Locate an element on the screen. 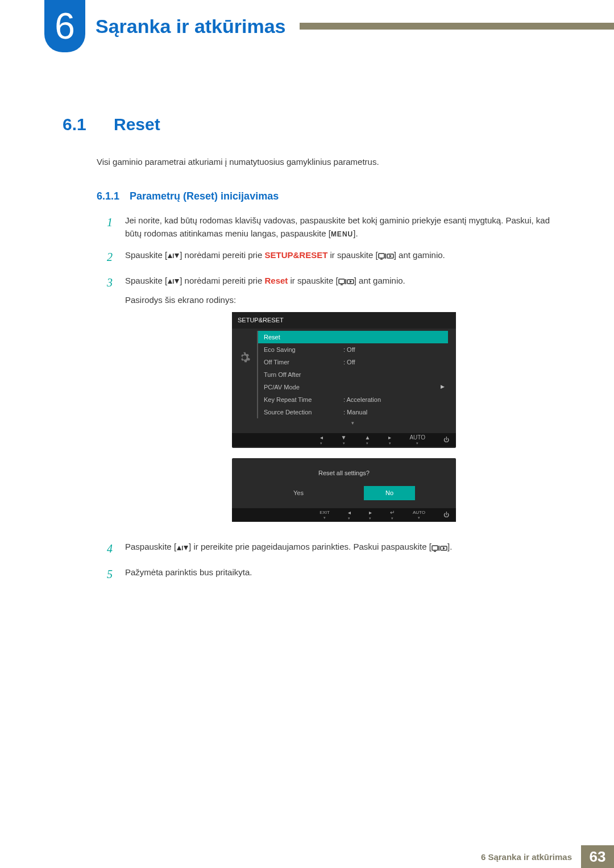 This screenshot has width=614, height=868. subsection-title: Parametrų (Reset) inicijavimas is located at coordinates (204, 197).